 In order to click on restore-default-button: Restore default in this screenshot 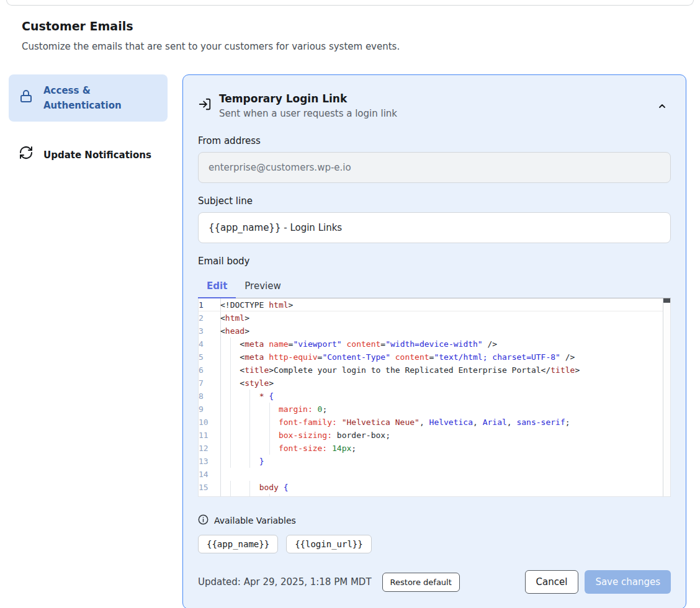, I will do `click(421, 582)`.